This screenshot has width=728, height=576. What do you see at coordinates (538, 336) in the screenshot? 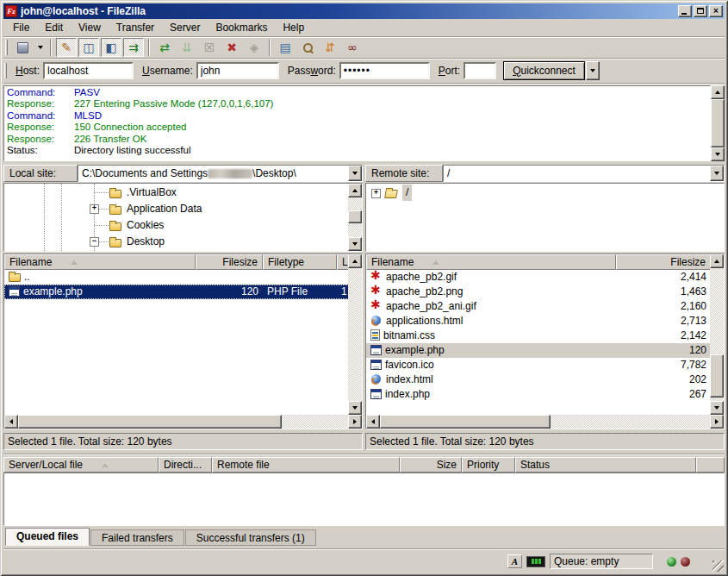
I see `file-row-bitnami-css: bitnami.css2,142` at bounding box center [538, 336].